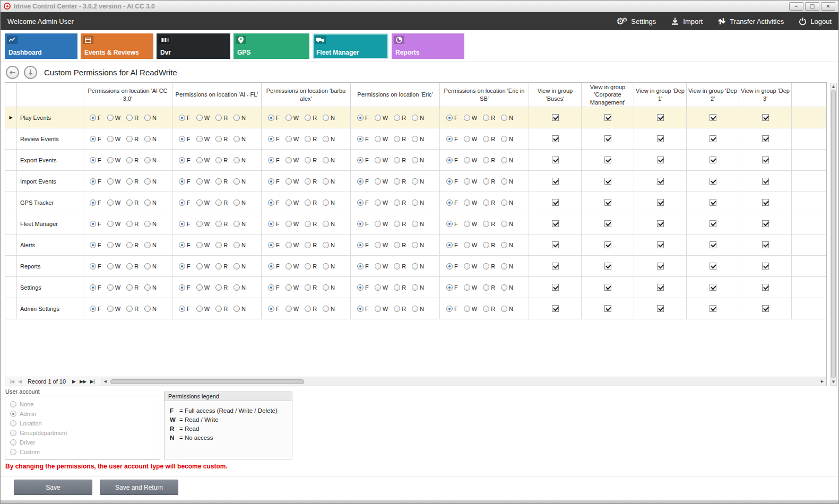 This screenshot has height=504, width=839. Describe the element at coordinates (416, 288) in the screenshot. I see `table-row: SettingsFWRNFWRNFWRNFWRNFWRN` at that location.